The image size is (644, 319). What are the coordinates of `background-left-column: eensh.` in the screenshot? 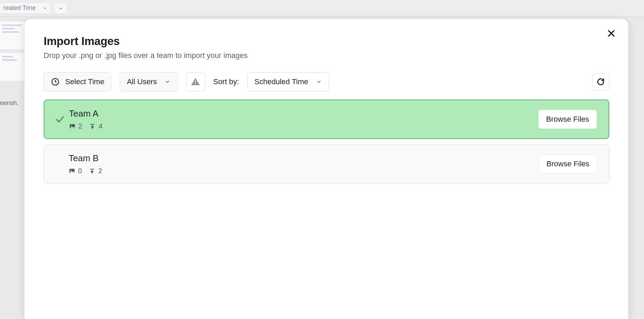 It's located at (12, 64).